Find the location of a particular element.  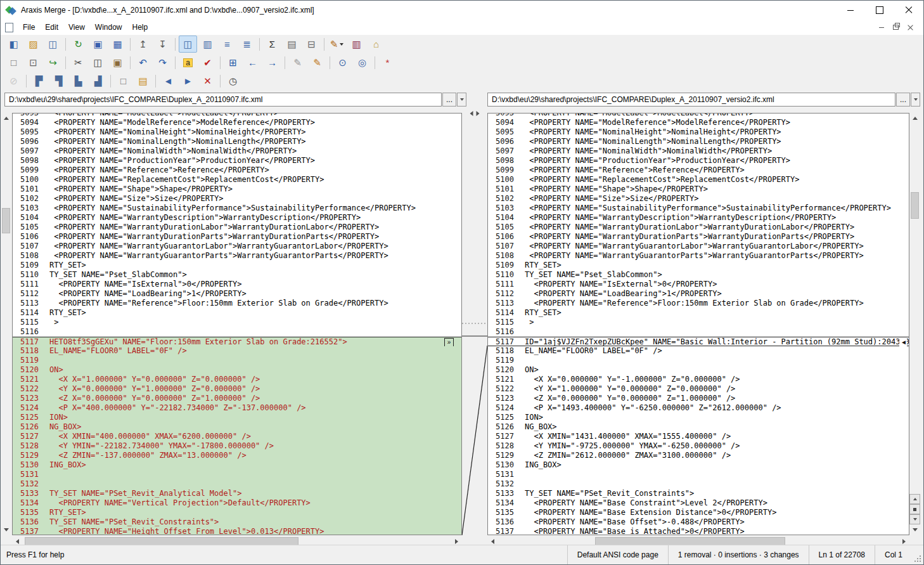

undo-button: ↶ is located at coordinates (143, 62).